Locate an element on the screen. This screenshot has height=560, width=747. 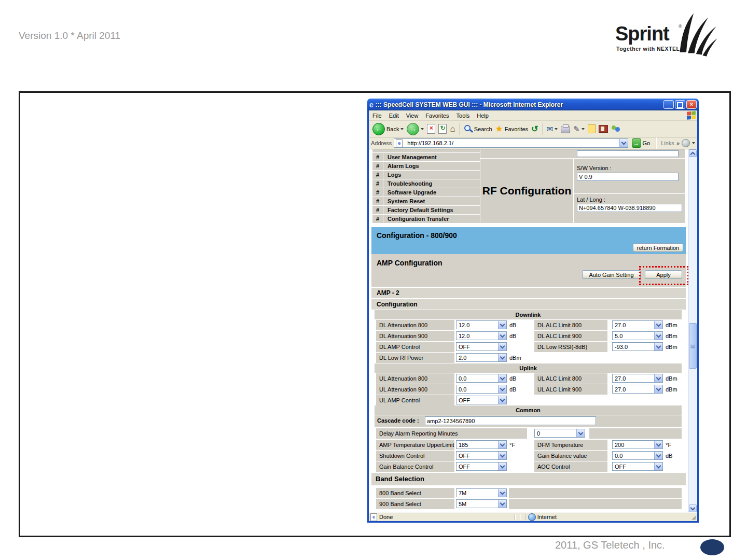
maximize-icon is located at coordinates (680, 105).